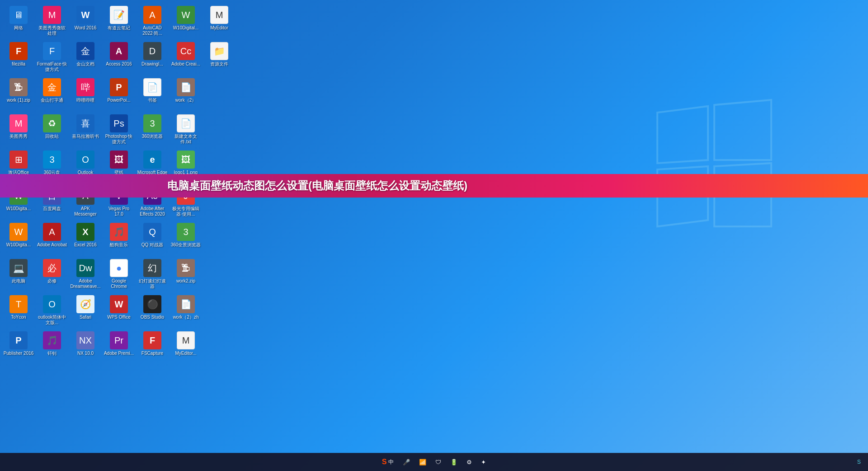  I want to click on taskbar-settings: ⚙, so click(469, 462).